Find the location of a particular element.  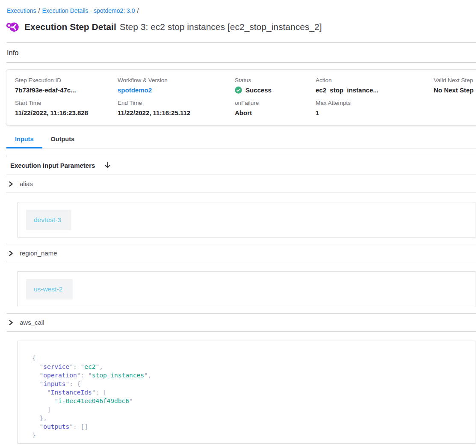

field-label: Max Attempts is located at coordinates (375, 103).